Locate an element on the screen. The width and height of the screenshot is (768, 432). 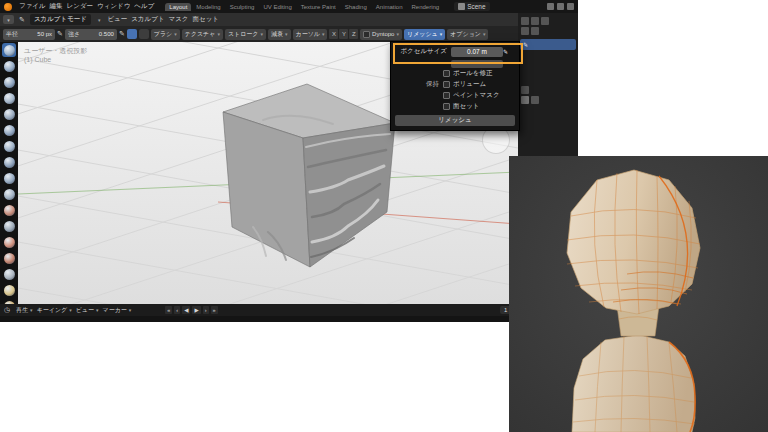
playback-button: ◀ is located at coordinates (186, 310).